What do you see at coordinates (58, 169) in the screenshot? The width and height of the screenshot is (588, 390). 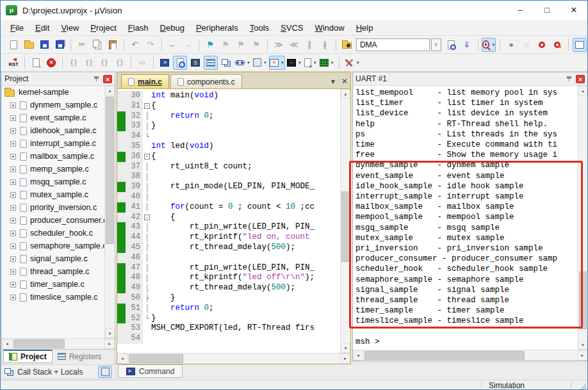 I see `tree-item-memp_sample: +memp_sample.c` at bounding box center [58, 169].